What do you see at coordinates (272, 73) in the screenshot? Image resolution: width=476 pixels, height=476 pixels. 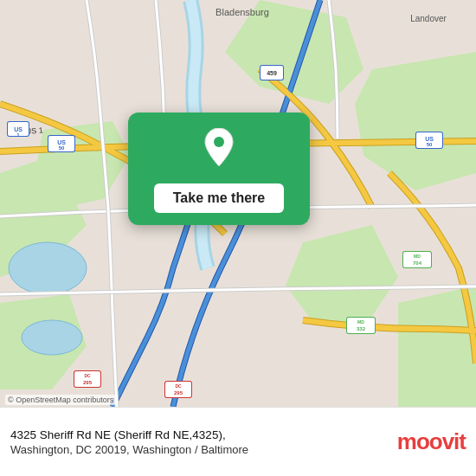 I see `svg-text: 459` at bounding box center [272, 73].